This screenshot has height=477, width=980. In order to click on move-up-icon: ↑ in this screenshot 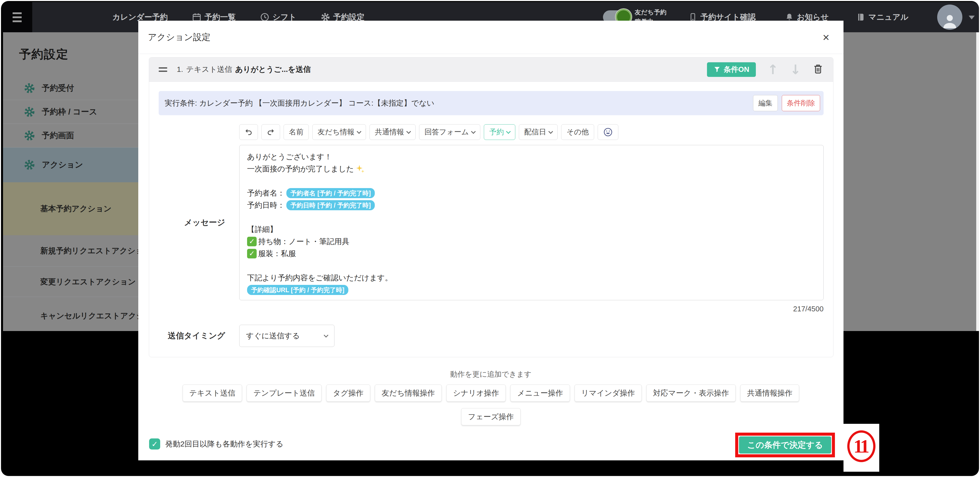, I will do `click(773, 70)`.